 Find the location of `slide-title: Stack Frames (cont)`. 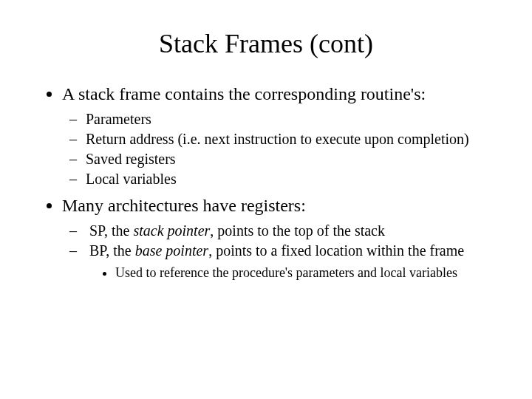

slide-title: Stack Frames (cont) is located at coordinates (266, 44).